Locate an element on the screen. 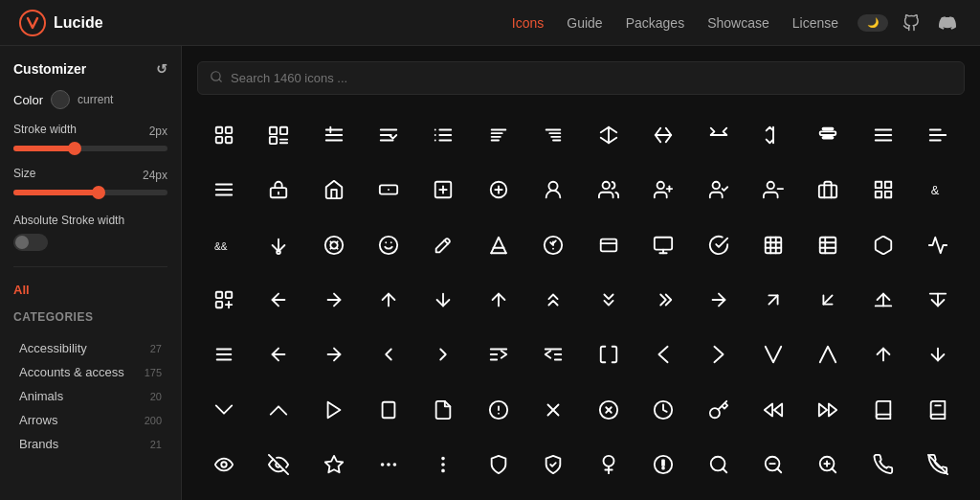 The height and width of the screenshot is (500, 980). cat-item-accessibility: Accessibility 27 is located at coordinates (90, 349).